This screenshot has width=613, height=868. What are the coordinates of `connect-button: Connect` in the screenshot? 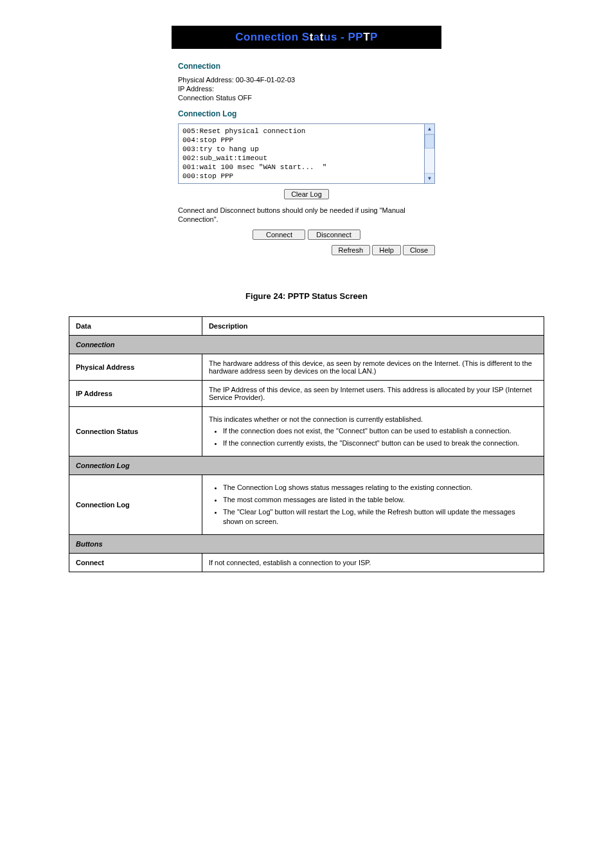 It's located at (279, 235).